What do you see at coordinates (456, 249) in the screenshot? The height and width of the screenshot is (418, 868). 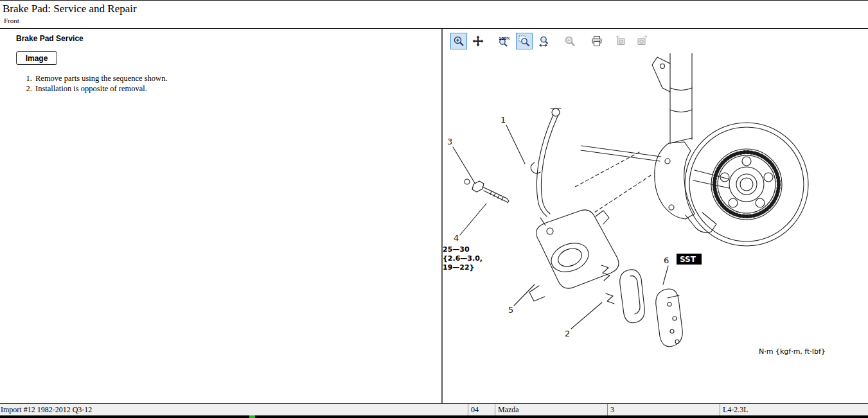 I see `torque-spec-line1: 25—30` at bounding box center [456, 249].